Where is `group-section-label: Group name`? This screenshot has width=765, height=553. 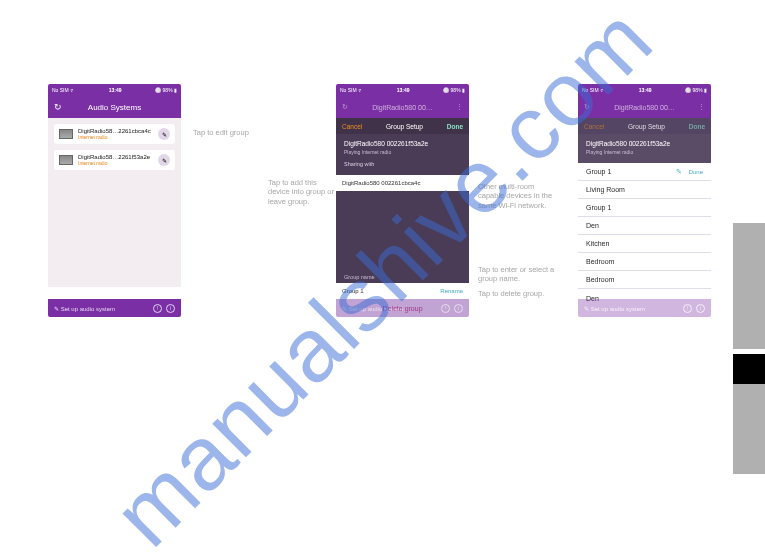
group-section-label: Group name is located at coordinates (402, 276).